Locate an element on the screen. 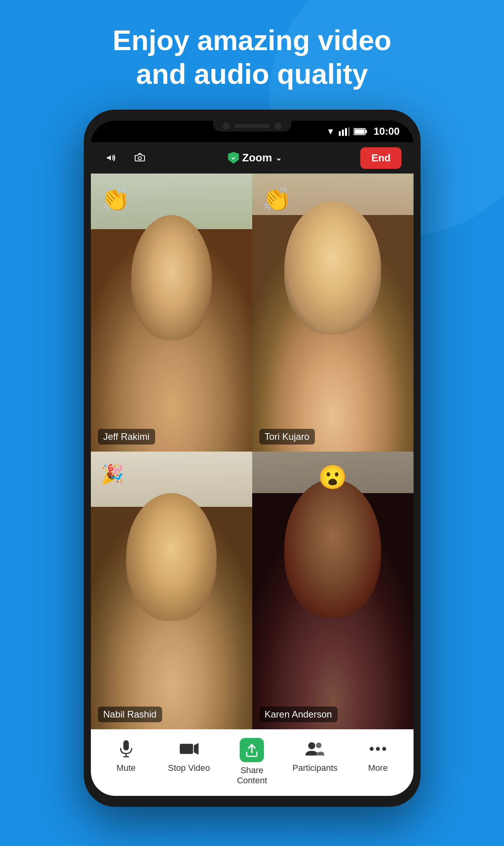 Image resolution: width=504 pixels, height=846 pixels. stop-video-button: Stop Video is located at coordinates (189, 756).